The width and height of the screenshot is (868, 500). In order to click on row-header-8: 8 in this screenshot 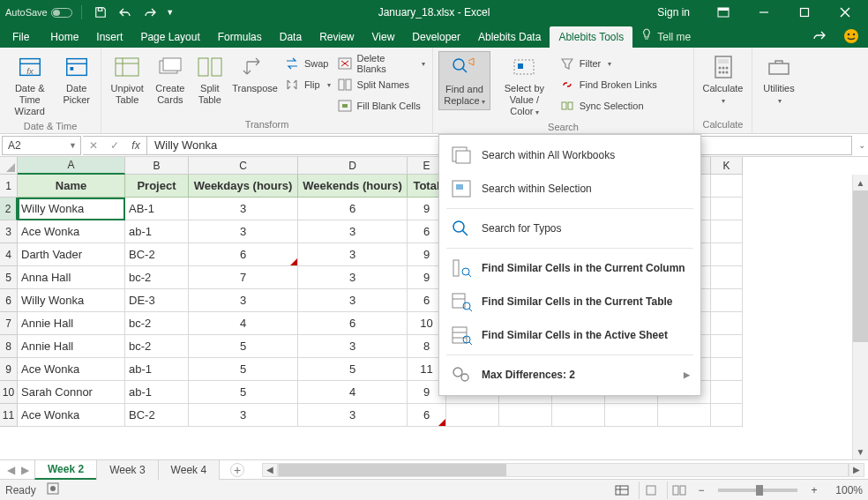, I will do `click(9, 347)`.